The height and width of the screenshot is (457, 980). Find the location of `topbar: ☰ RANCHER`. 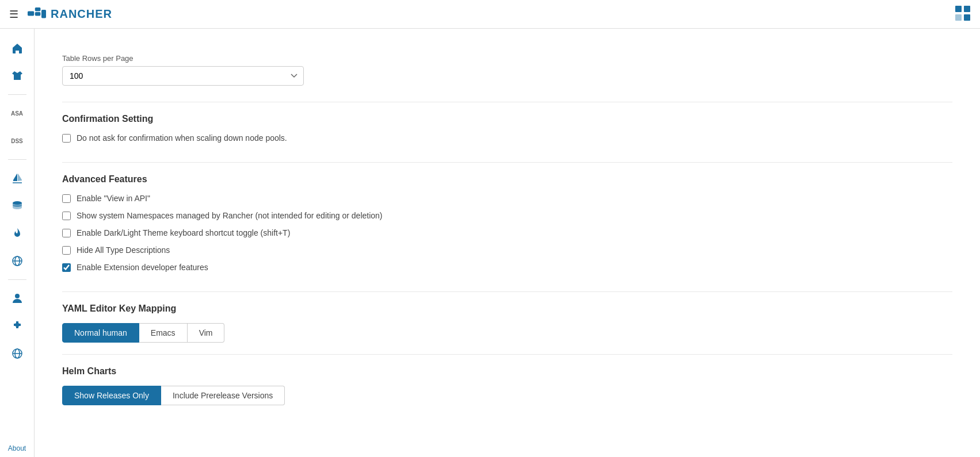

topbar: ☰ RANCHER is located at coordinates (490, 14).